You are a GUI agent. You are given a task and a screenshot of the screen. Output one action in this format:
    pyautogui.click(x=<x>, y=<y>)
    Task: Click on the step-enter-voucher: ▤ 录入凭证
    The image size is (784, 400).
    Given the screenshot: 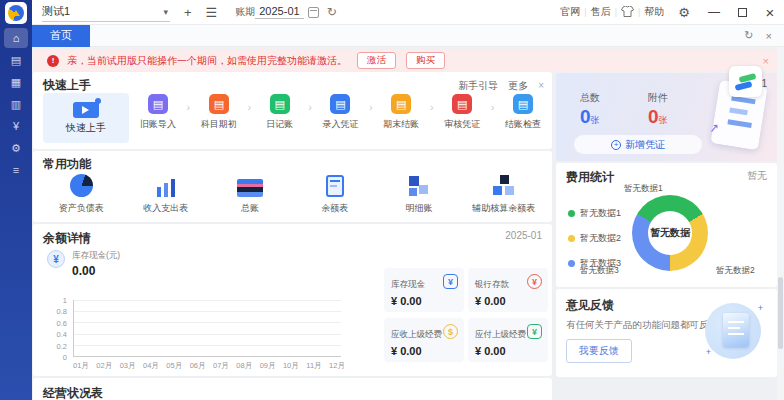 What is the action you would take?
    pyautogui.click(x=340, y=112)
    